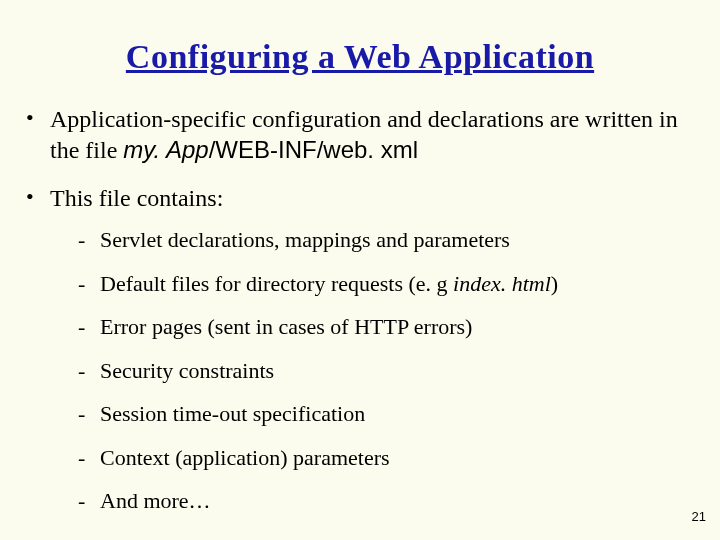 This screenshot has height=540, width=720. I want to click on code-path-ital: my. App, so click(166, 150).